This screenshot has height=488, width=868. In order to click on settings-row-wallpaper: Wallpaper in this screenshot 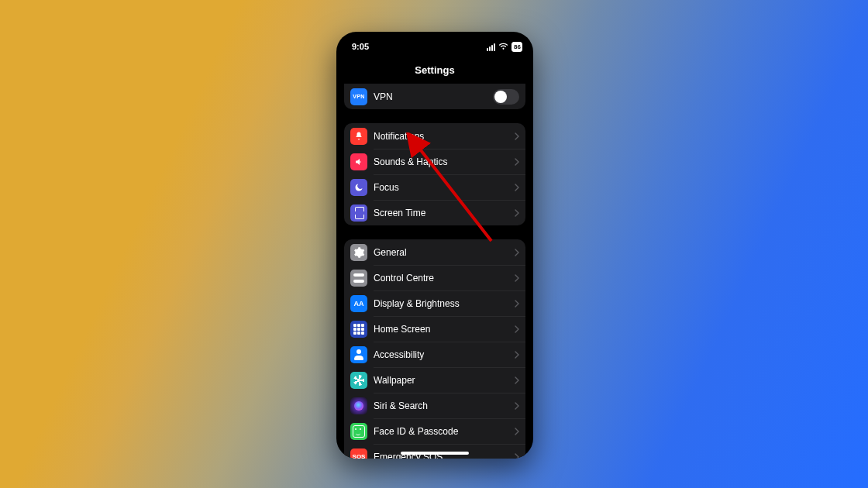, I will do `click(435, 380)`.